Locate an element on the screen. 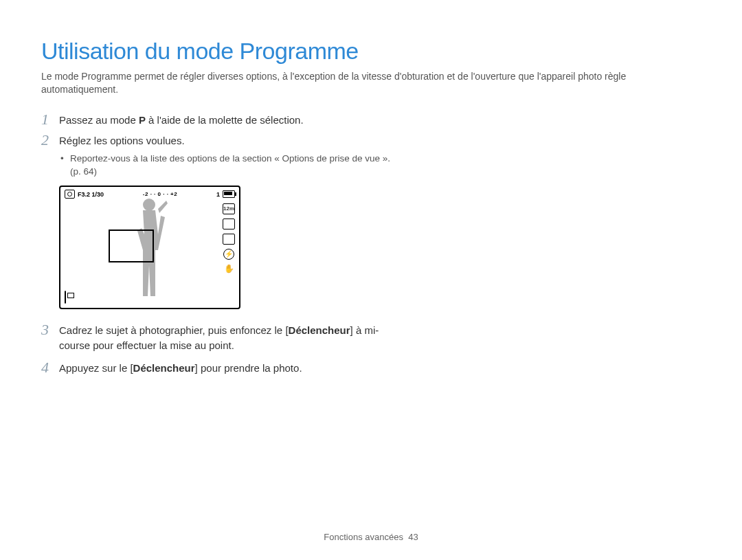 Image resolution: width=742 pixels, height=560 pixels. lcd-right-icons: 12m ⚡ ✋ is located at coordinates (229, 238).